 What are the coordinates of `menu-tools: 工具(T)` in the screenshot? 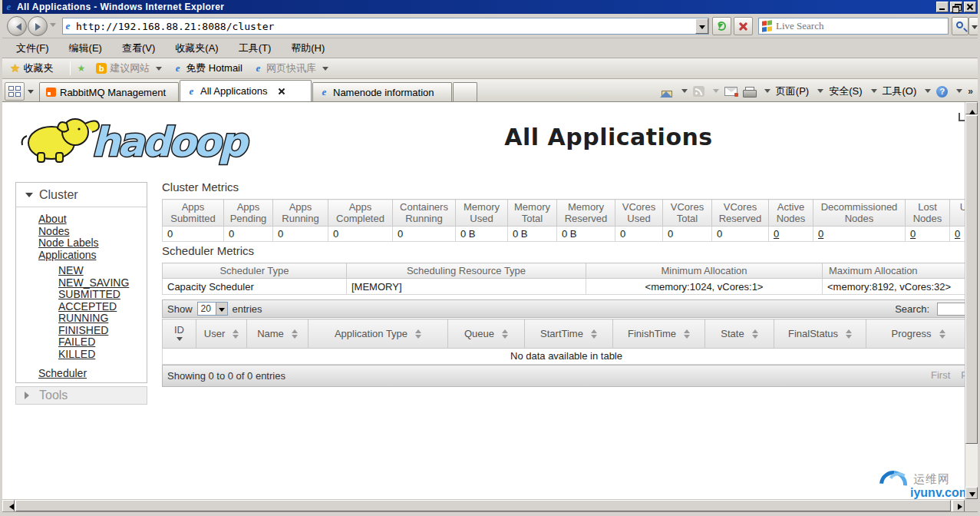 It's located at (255, 48).